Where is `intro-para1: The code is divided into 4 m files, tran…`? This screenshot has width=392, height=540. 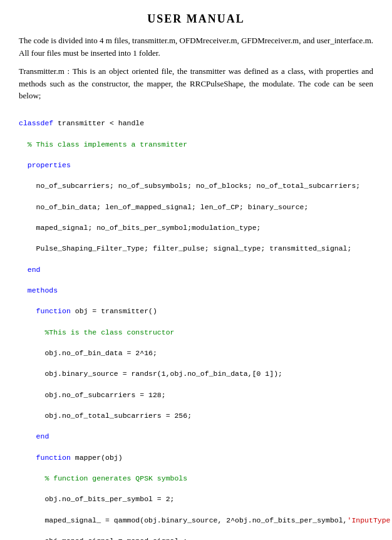 intro-para1: The code is divided into 4 m files, tran… is located at coordinates (196, 46).